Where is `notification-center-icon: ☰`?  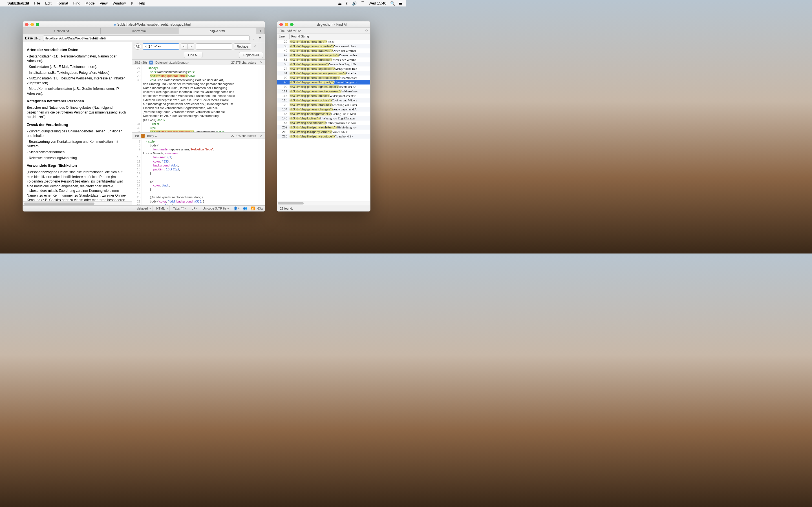
notification-center-icon: ☰ is located at coordinates (401, 3).